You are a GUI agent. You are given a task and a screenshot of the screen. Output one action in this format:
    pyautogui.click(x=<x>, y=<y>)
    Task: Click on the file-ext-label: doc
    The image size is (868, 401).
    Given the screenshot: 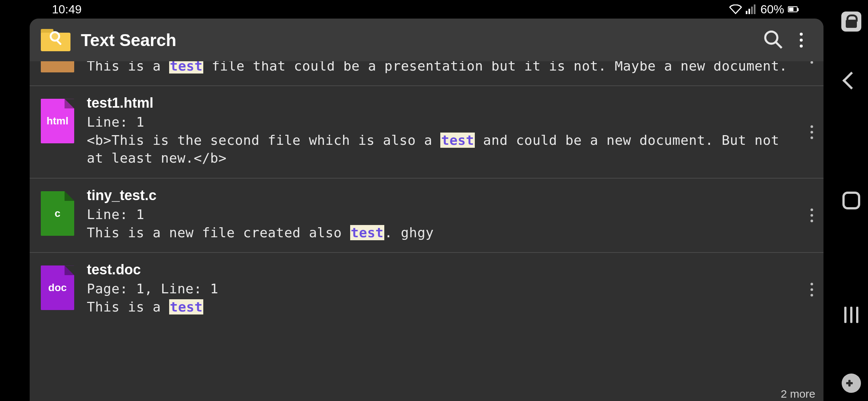 What is the action you would take?
    pyautogui.click(x=57, y=288)
    